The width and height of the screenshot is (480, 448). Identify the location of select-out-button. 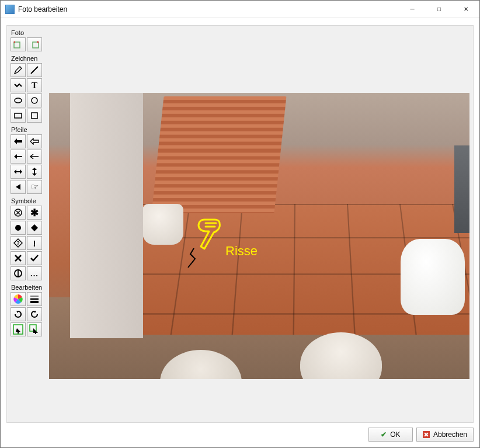
(34, 329).